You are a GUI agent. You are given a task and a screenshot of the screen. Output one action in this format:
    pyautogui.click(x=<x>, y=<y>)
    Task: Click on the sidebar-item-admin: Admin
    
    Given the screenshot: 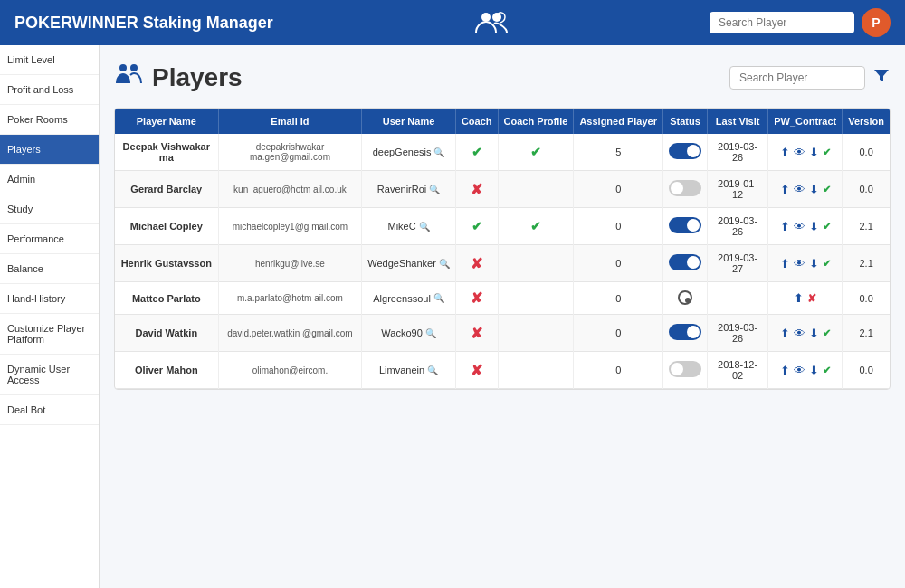 What is the action you would take?
    pyautogui.click(x=49, y=179)
    